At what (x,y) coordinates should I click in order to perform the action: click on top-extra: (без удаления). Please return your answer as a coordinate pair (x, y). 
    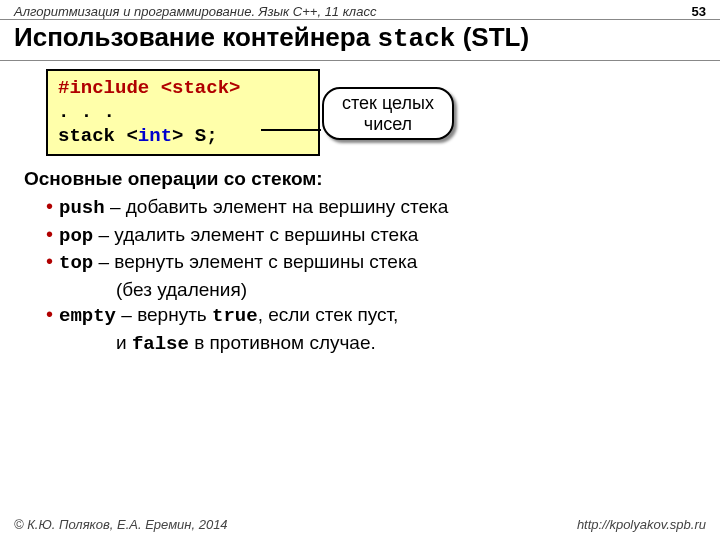
    Looking at the image, I should click on (365, 290).